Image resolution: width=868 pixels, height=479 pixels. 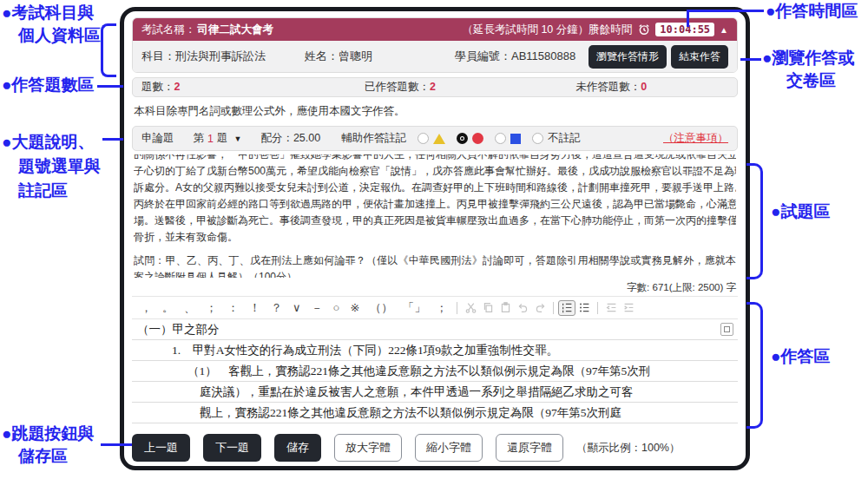 I want to click on header-card: 考試名稱：司律二試大會考 （延長考試時間 10 分鐘）賸餘時間 10:04:55…, so click(x=435, y=45).